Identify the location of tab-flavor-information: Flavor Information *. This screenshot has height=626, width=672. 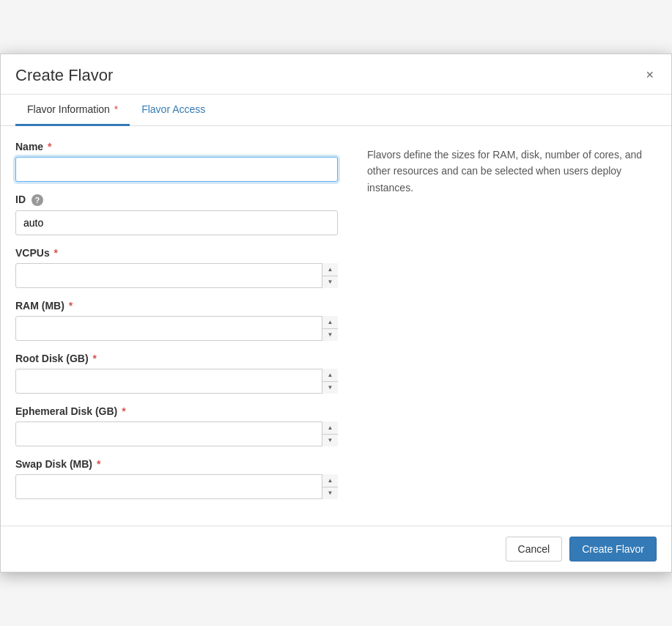
(73, 110).